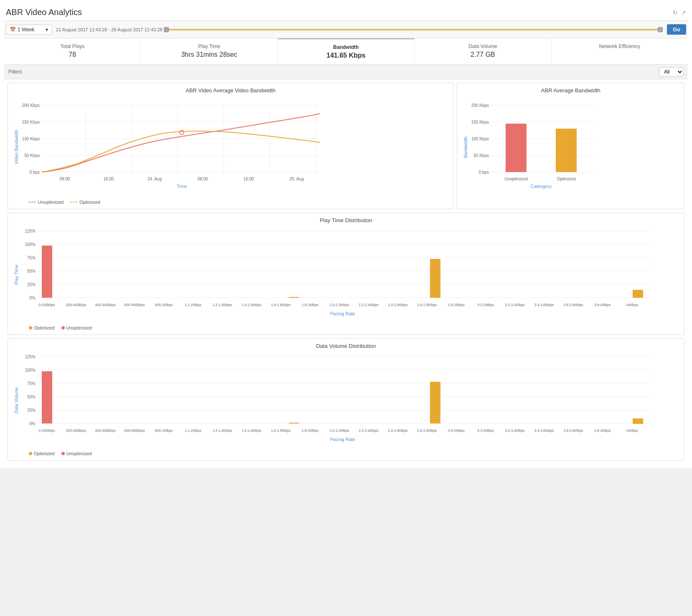  Describe the element at coordinates (620, 46) in the screenshot. I see `stat-network-efficiency-label: Network Efficiency` at that location.